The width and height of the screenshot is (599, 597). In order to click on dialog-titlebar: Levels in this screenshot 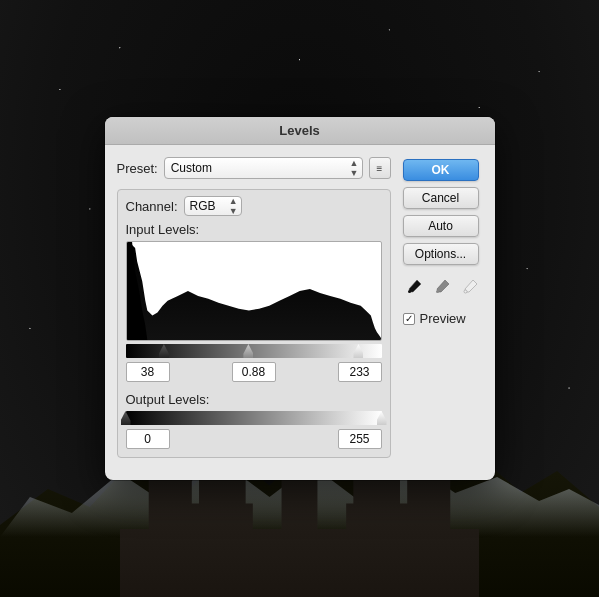, I will do `click(300, 131)`.